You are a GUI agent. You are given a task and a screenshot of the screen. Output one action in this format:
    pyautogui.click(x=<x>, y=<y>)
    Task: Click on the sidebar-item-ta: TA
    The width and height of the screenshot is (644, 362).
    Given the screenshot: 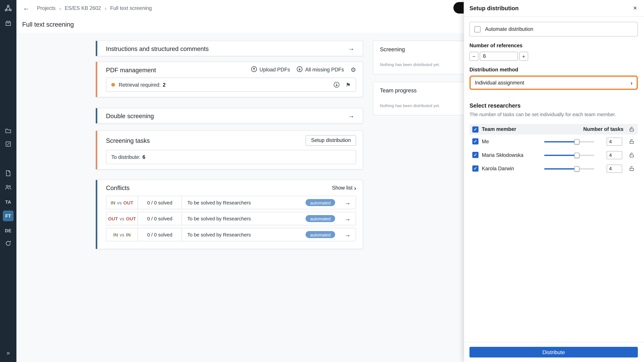 What is the action you would take?
    pyautogui.click(x=8, y=202)
    